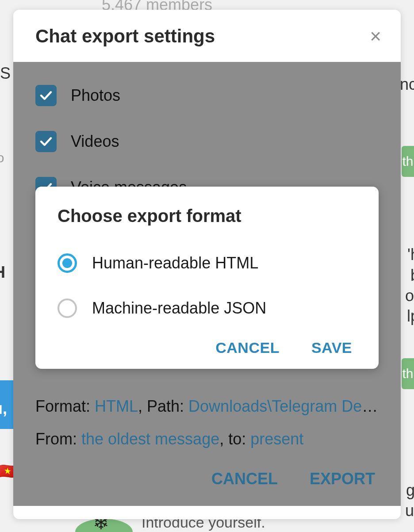  I want to click on dialog-header: Chat export settings ×, so click(207, 36).